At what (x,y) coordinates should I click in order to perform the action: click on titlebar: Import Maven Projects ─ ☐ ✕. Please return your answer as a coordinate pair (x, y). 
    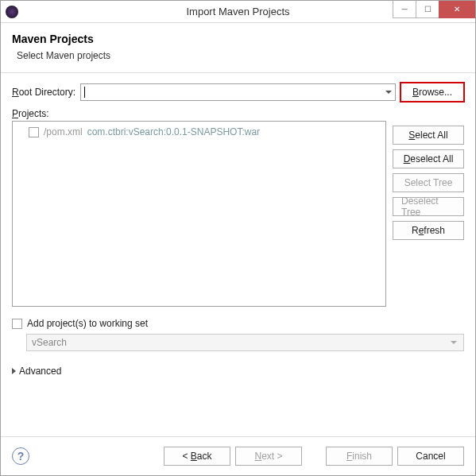
    Looking at the image, I should click on (238, 12).